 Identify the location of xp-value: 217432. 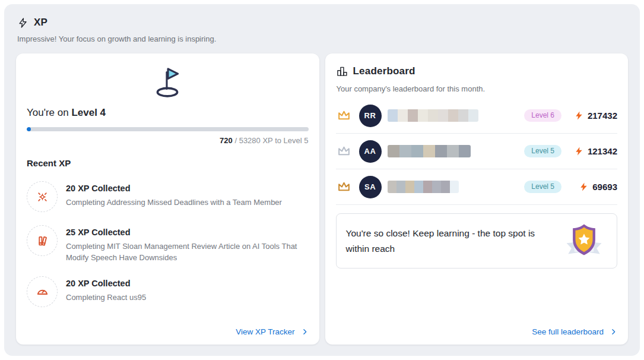
(602, 115).